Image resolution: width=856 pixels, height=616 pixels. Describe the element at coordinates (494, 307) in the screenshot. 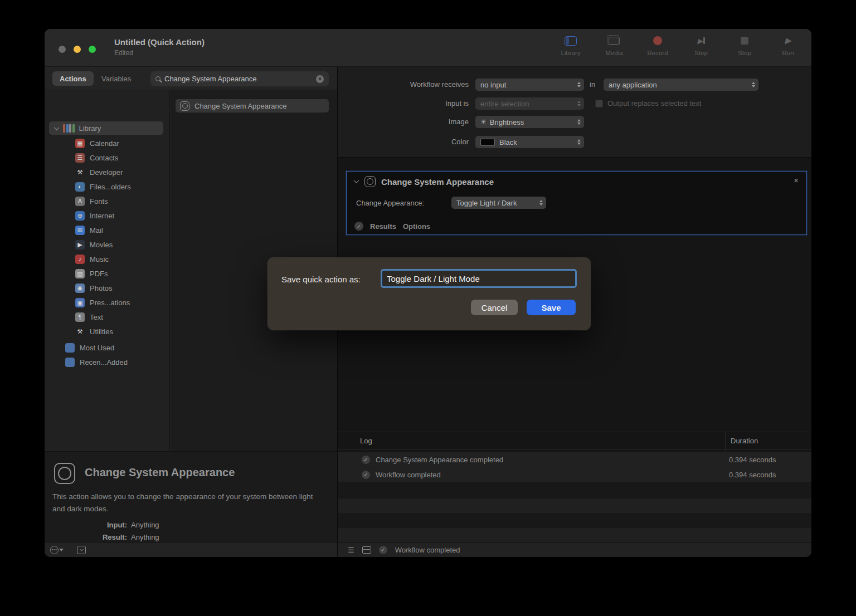

I see `cancel-button: Cancel` at that location.